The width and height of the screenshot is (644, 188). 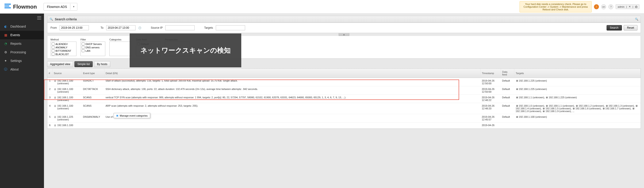 What do you see at coordinates (22, 44) in the screenshot?
I see `sidebar-item-reports: ◔ Reports` at bounding box center [22, 44].